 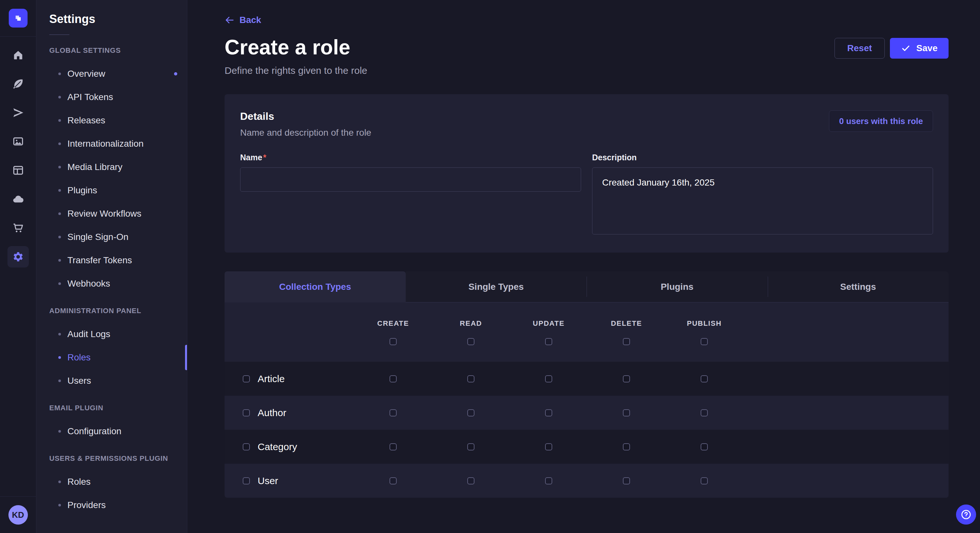 I want to click on page-subtitle: Define the rights given to the role, so click(x=296, y=71).